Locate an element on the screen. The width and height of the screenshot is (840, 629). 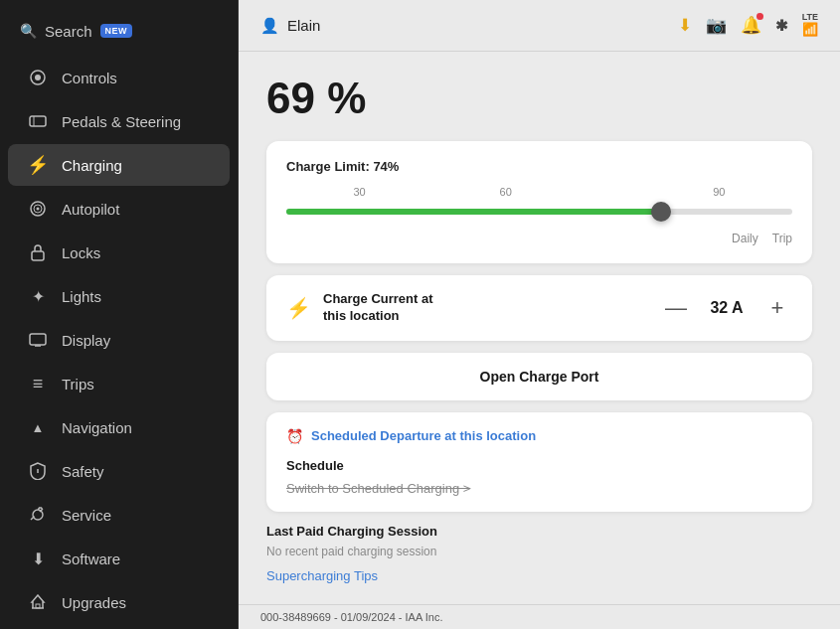
search-new-badge: NEW is located at coordinates (117, 31).